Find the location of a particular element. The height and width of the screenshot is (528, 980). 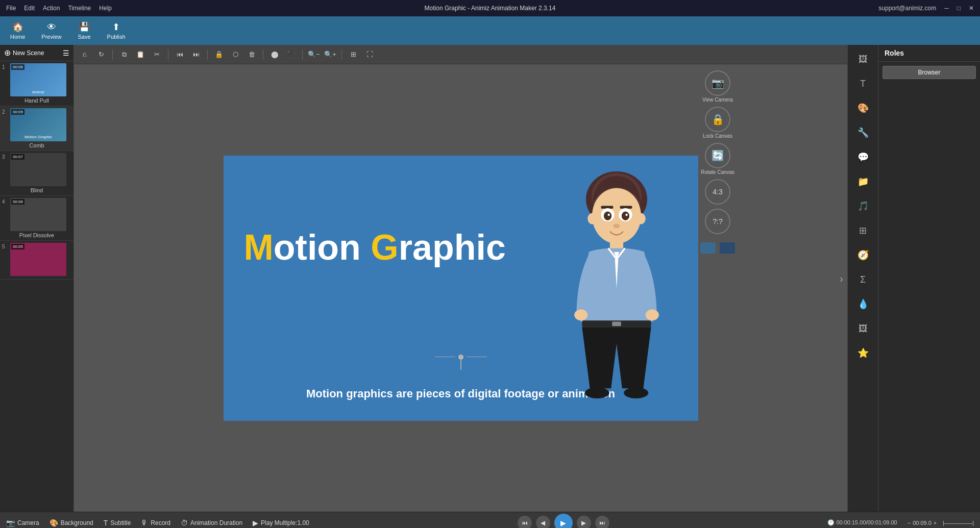

preview-small-btn is located at coordinates (708, 248).